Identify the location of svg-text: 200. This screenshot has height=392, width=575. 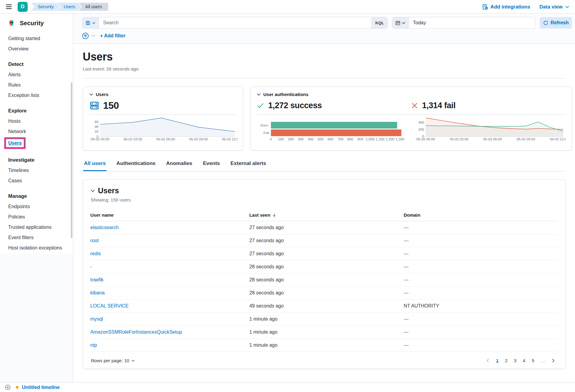
(421, 129).